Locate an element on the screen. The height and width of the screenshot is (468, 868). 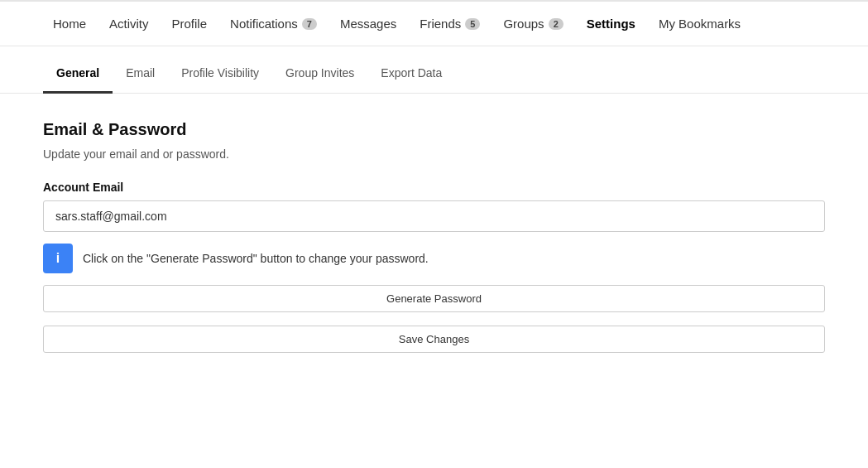
nav-badge-notifications: 7 is located at coordinates (309, 24).